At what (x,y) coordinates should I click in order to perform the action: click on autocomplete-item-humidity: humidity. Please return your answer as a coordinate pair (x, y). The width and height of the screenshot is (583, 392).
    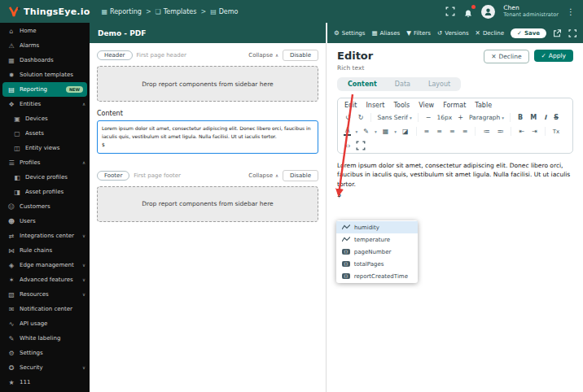
    Looking at the image, I should click on (377, 228).